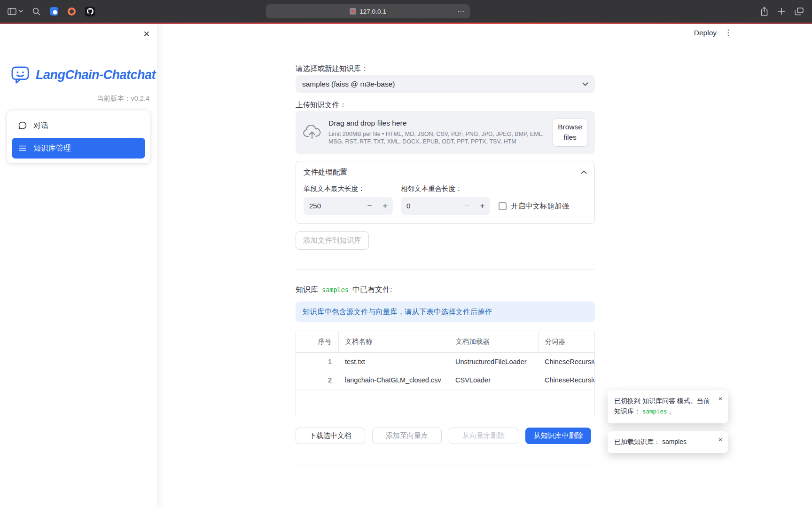 This screenshot has height=508, width=812. I want to click on logo-chat-icon, so click(21, 75).